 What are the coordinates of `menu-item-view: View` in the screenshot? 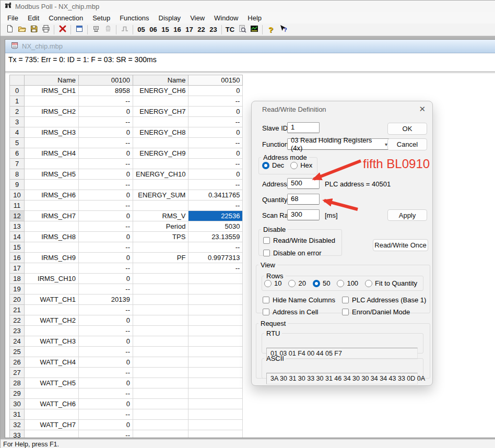 It's located at (197, 18).